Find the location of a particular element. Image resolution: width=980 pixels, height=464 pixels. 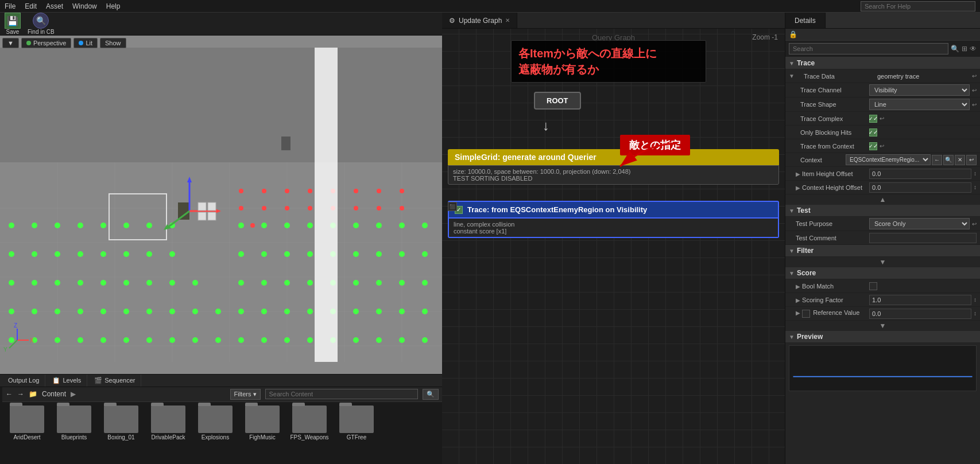

menu-asset: Asset is located at coordinates (55, 6).